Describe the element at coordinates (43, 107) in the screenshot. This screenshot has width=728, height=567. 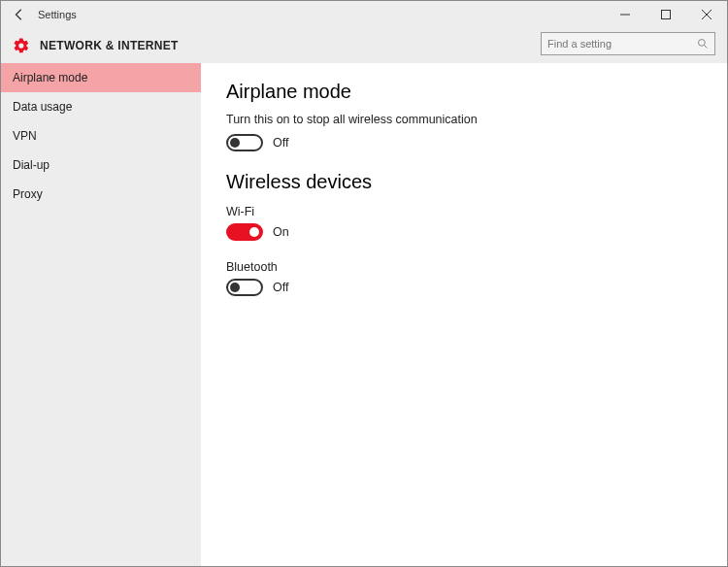
I see `sidebar-item-label: Data usage` at that location.